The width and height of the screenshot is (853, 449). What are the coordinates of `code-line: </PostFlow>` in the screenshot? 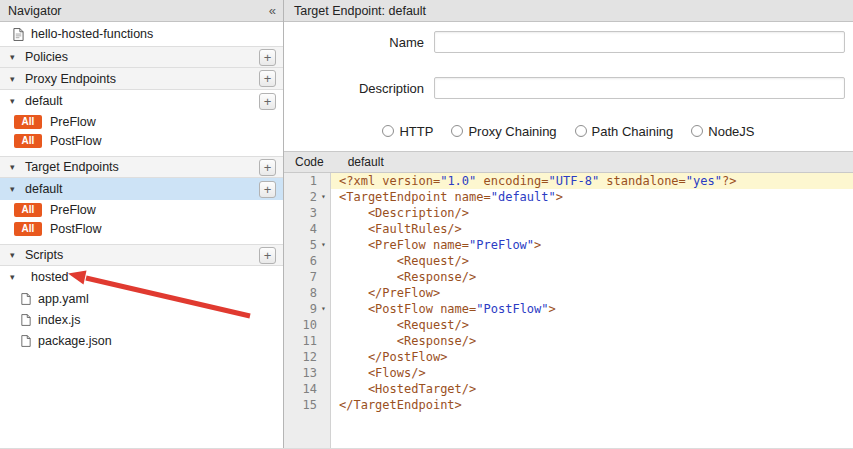 It's located at (596, 357).